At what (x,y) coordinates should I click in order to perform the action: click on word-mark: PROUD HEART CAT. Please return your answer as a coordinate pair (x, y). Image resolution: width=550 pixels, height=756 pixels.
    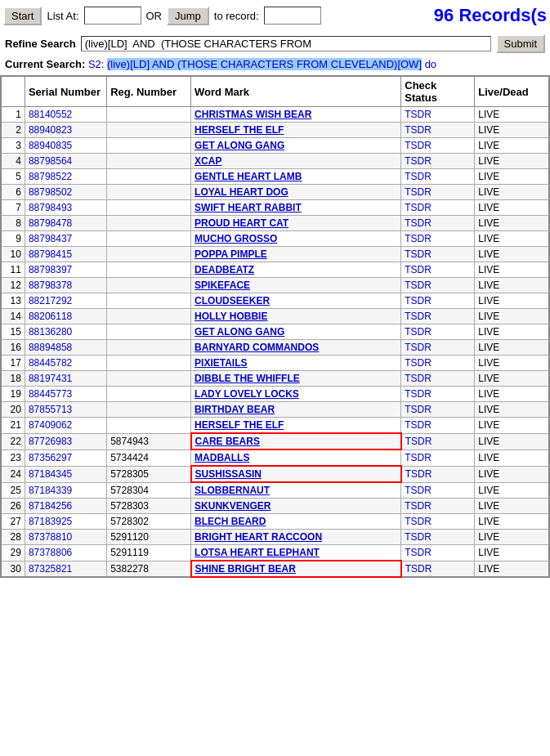
    Looking at the image, I should click on (296, 224).